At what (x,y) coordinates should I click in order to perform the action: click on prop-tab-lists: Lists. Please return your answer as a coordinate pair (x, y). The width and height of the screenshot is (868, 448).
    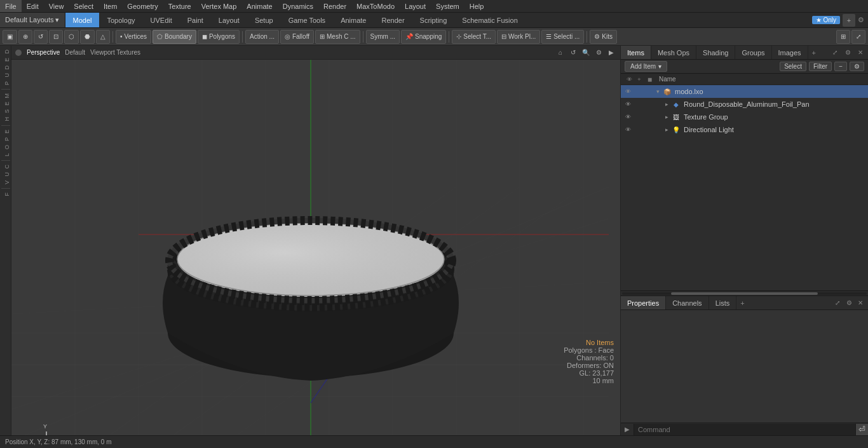
    Looking at the image, I should click on (723, 302).